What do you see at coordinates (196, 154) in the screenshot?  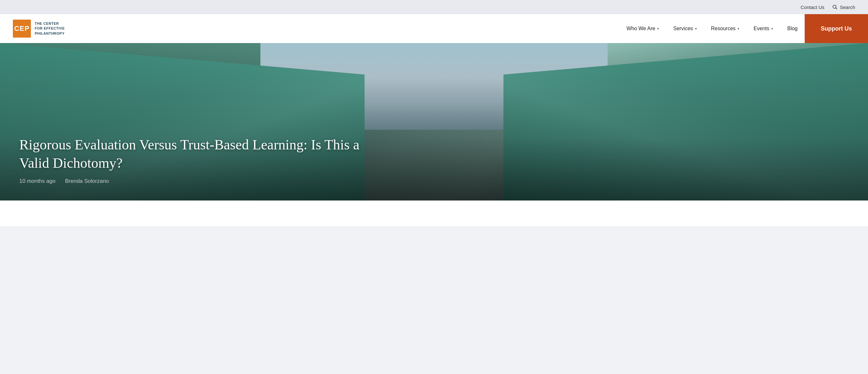 I see `hero-title: Rigorous Evaluation Versus Trust-Based L…` at bounding box center [196, 154].